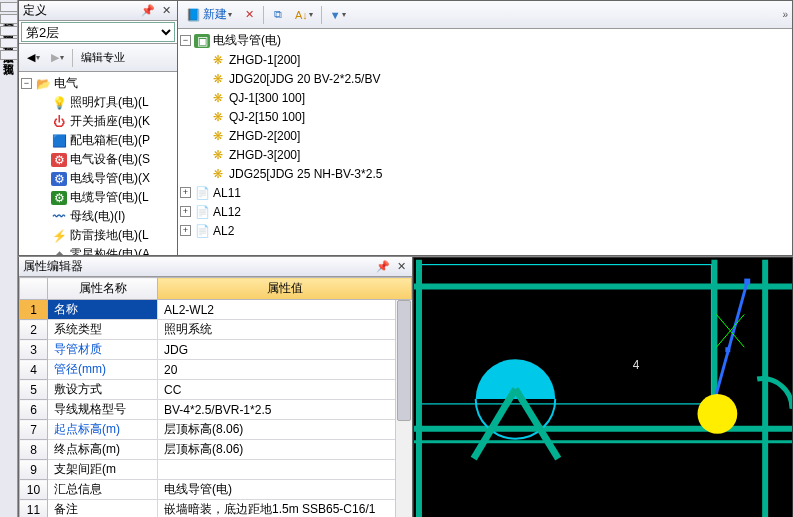 This screenshot has height=517, width=793. I want to click on tree-item: ⏻开关插座(电)(K, so click(99, 122).